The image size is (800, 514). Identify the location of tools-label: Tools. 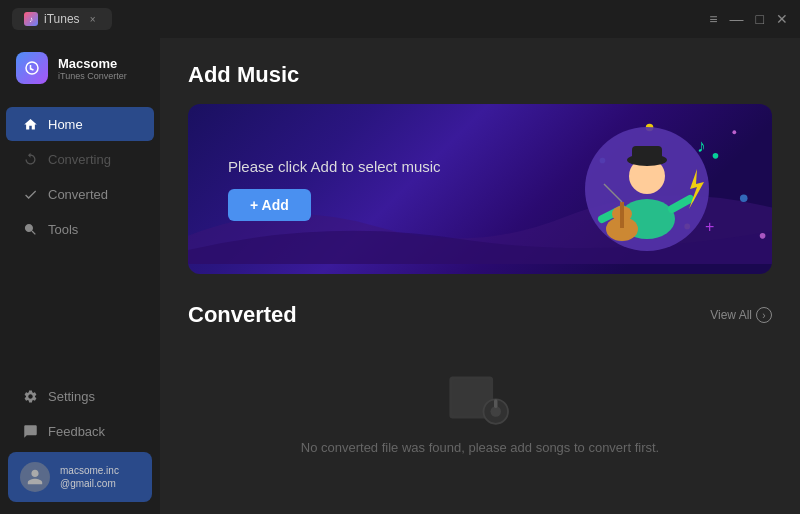
(63, 230).